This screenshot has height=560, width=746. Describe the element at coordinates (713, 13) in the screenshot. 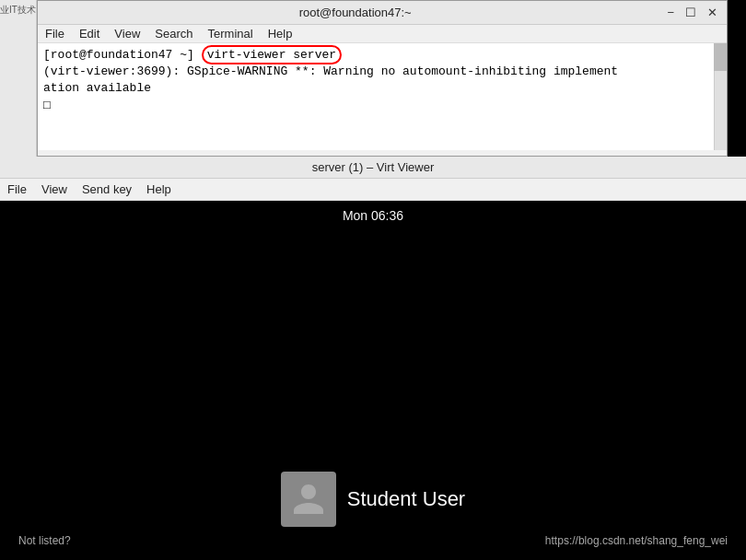

I see `close-button: ✕` at that location.